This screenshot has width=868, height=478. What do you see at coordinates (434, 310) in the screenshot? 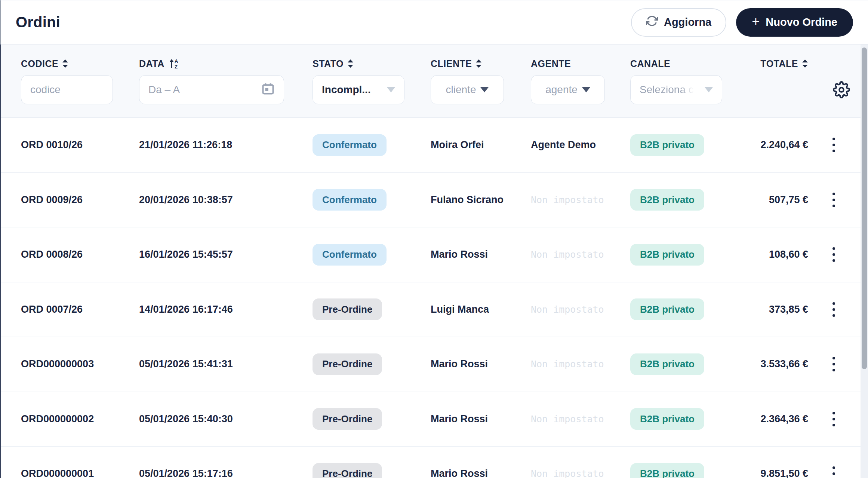
I see `table-row: ORD 0007/26 14/01/2026 16:17:46 Pre-Ordi…` at bounding box center [434, 310].